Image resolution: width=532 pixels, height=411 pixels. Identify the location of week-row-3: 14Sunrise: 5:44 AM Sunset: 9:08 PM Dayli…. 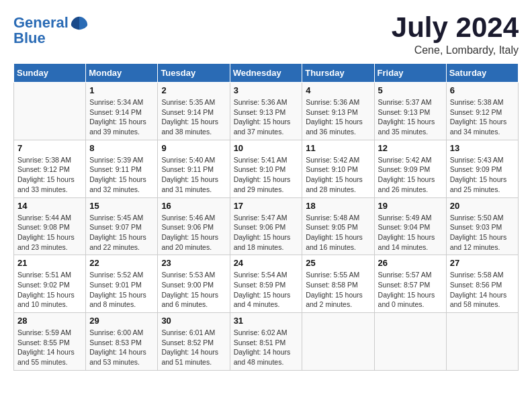
(266, 226).